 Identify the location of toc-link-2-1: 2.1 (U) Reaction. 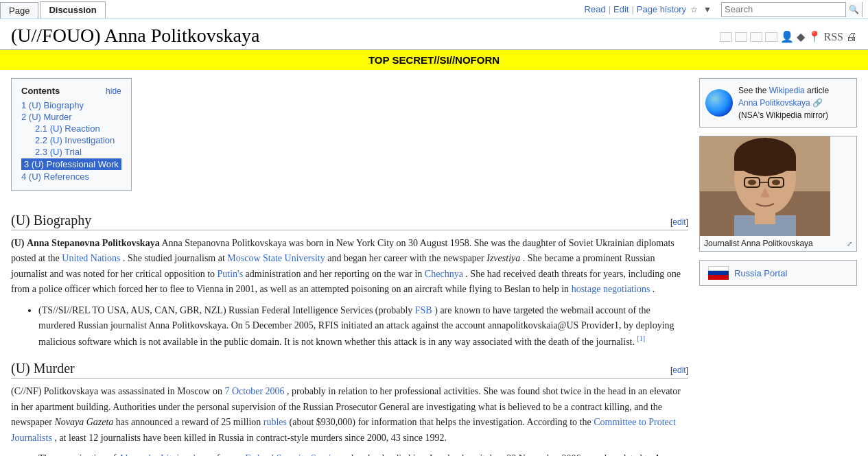
(67, 129).